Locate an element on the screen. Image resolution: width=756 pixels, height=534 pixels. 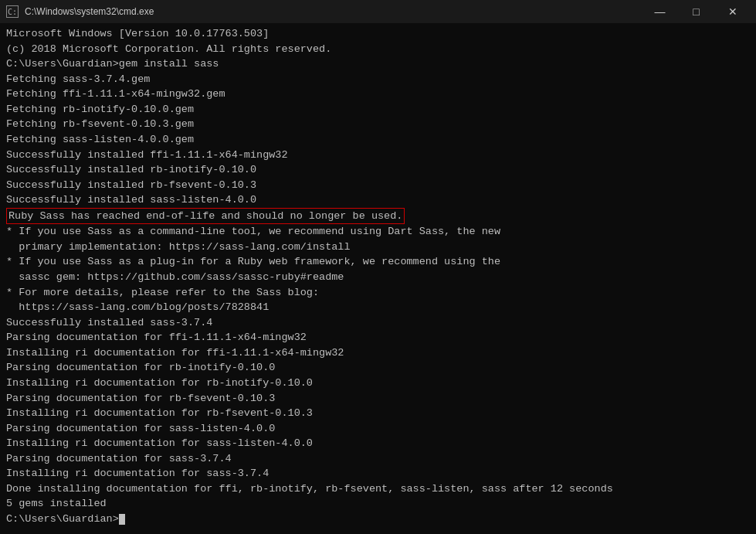
warning-text: Ruby Sass has reached end-of-life and sh… is located at coordinates (205, 216).